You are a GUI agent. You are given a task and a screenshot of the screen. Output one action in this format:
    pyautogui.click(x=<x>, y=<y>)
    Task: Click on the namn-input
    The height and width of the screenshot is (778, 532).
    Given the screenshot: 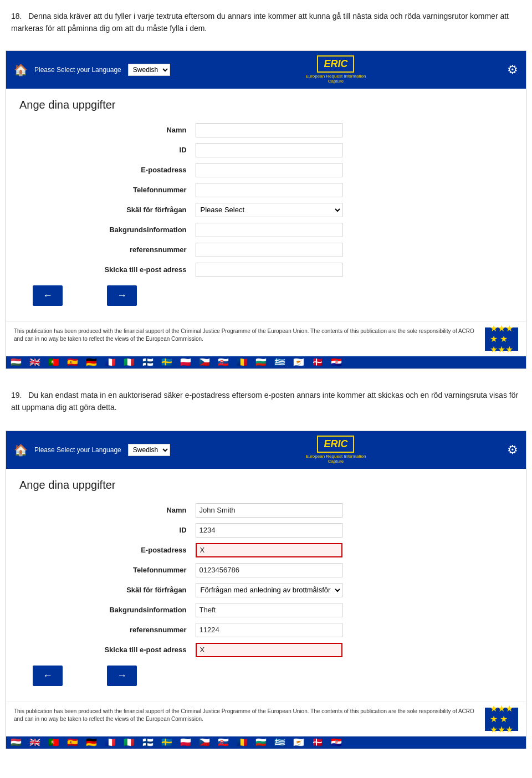 What is the action you would take?
    pyautogui.click(x=269, y=130)
    